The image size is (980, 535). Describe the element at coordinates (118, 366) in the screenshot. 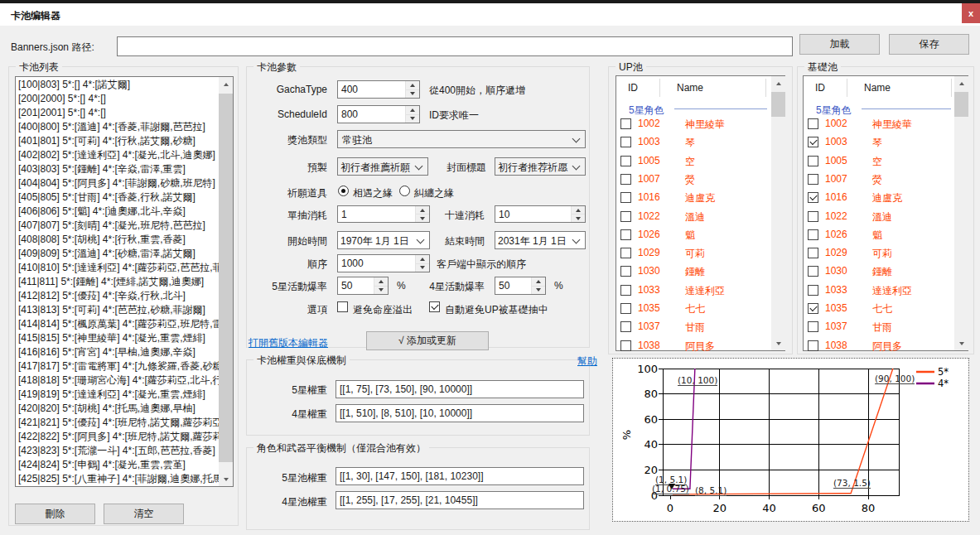

I see `list-item: [417|817] 5*:[雷電將軍] 4*:[九條裟羅,香菱,砂糖]` at that location.